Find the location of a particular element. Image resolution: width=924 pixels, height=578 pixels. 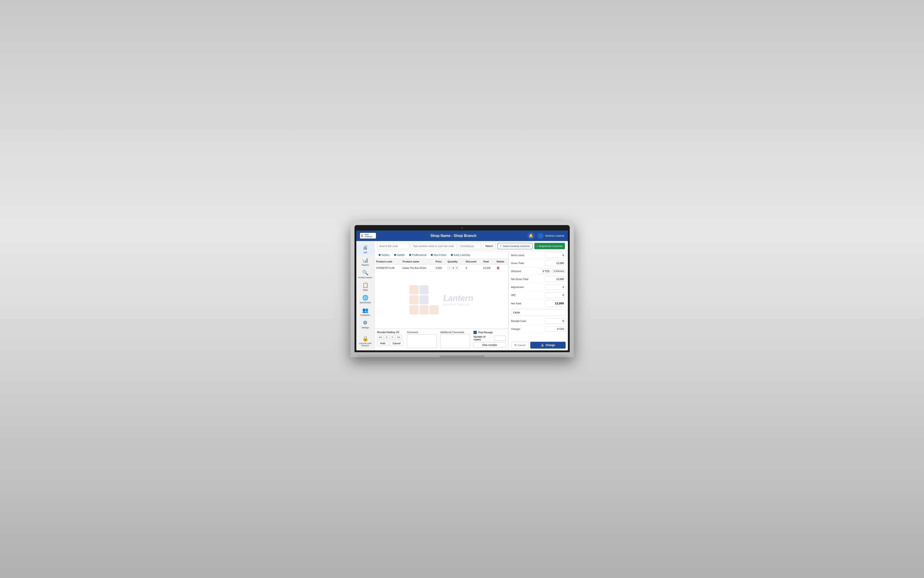

payment-type-input is located at coordinates (538, 313).